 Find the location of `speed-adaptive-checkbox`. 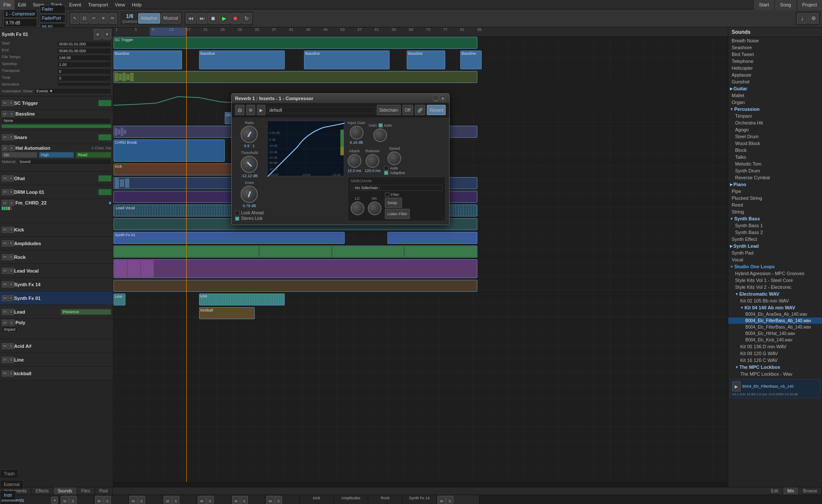

speed-adaptive-checkbox is located at coordinates (386, 173).